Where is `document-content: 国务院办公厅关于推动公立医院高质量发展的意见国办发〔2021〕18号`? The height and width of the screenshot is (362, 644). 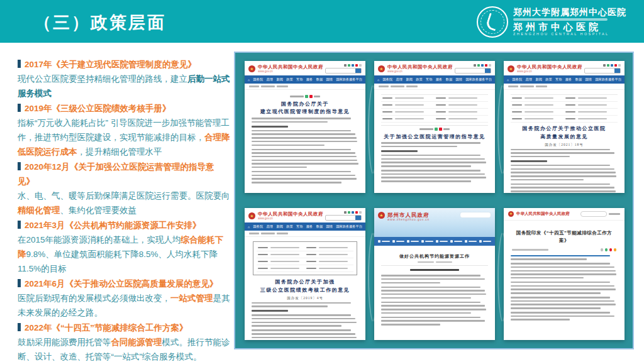
document-content: 国务院办公厅关于推动公立医院高质量发展的意见国办发〔2021〕18号 is located at coordinates (564, 141).